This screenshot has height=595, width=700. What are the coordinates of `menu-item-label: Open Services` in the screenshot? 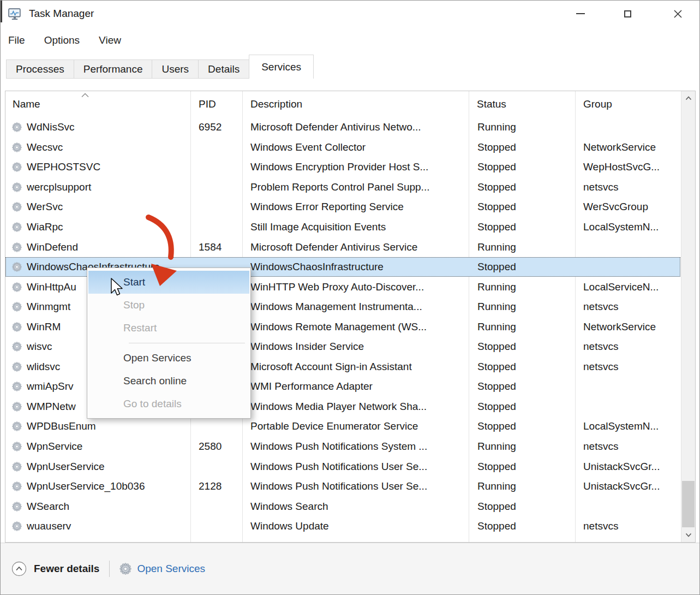 It's located at (157, 358).